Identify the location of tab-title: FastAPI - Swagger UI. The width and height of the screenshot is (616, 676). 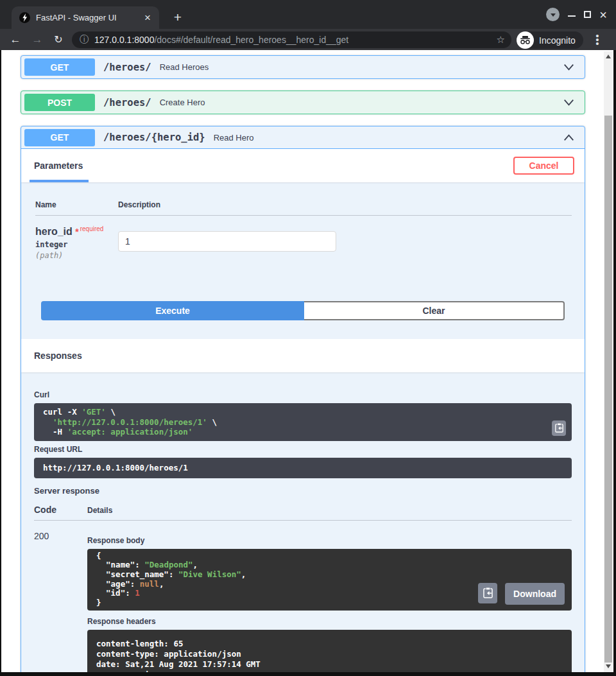
(89, 18).